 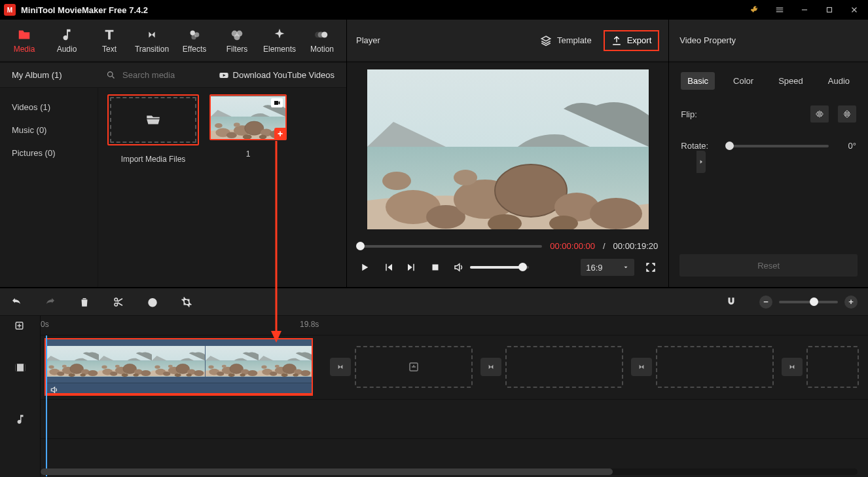 I want to click on audio-track, so click(x=454, y=419).